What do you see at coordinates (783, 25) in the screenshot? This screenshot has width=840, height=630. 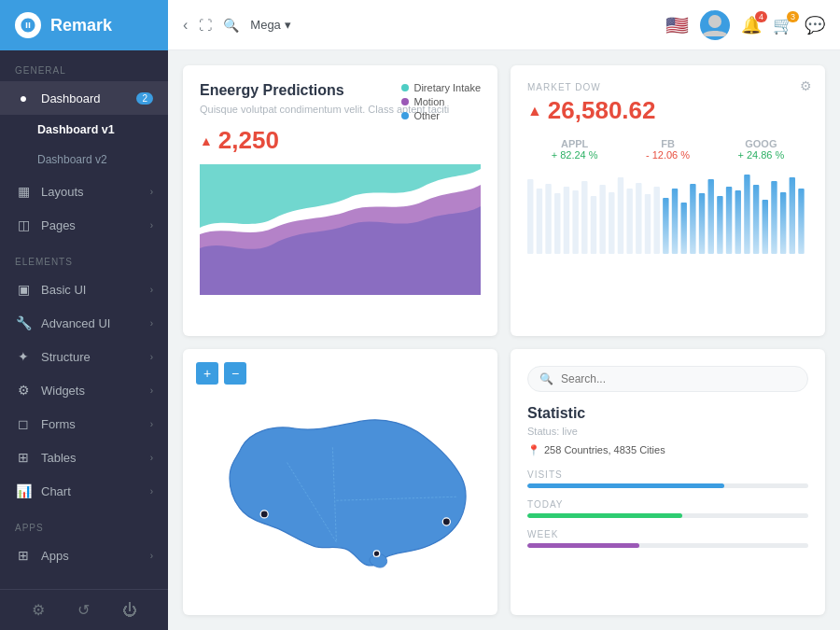 I see `notification-cart-button: 🛒 3` at bounding box center [783, 25].